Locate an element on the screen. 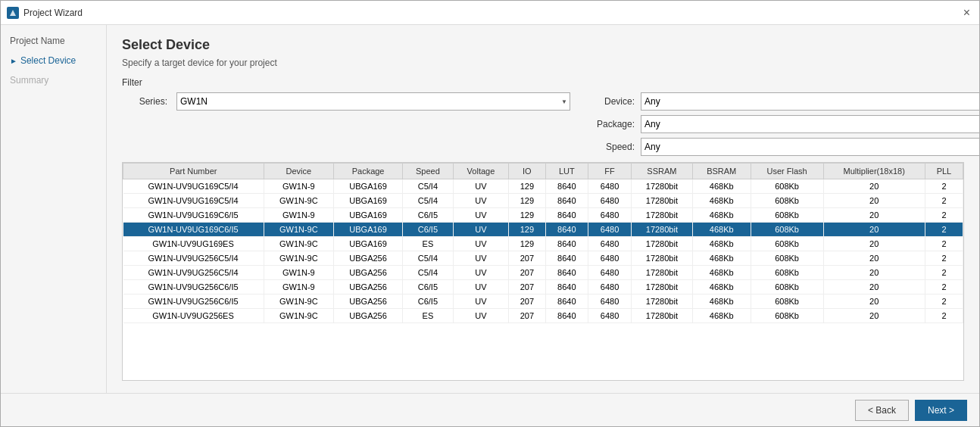 This screenshot has width=980, height=427. sidebar-item-select-device: ► Select Device is located at coordinates (53, 61).